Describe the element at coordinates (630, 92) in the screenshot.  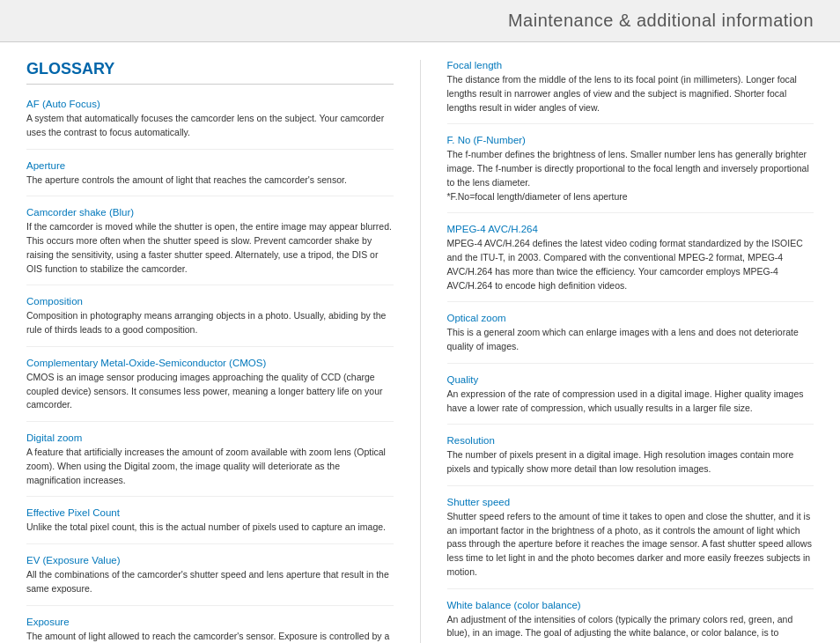
I see `glossary-entry: Focal lengthThe distance from the middle…` at that location.